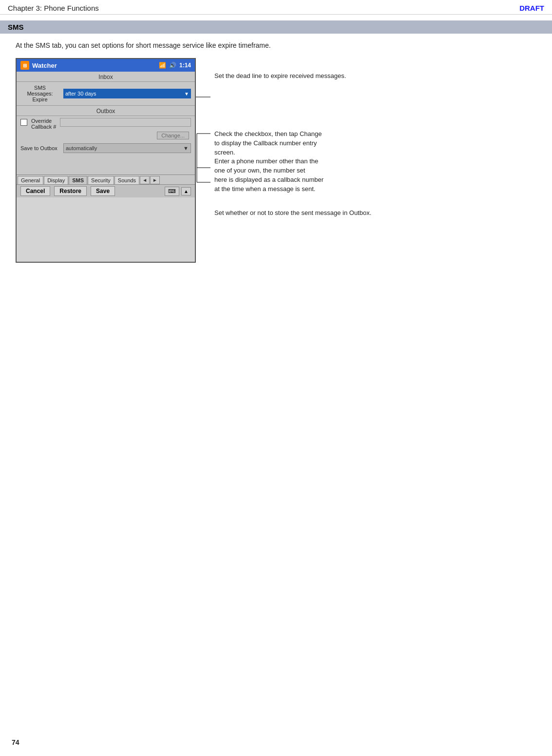  I want to click on page-number: 74, so click(16, 742).